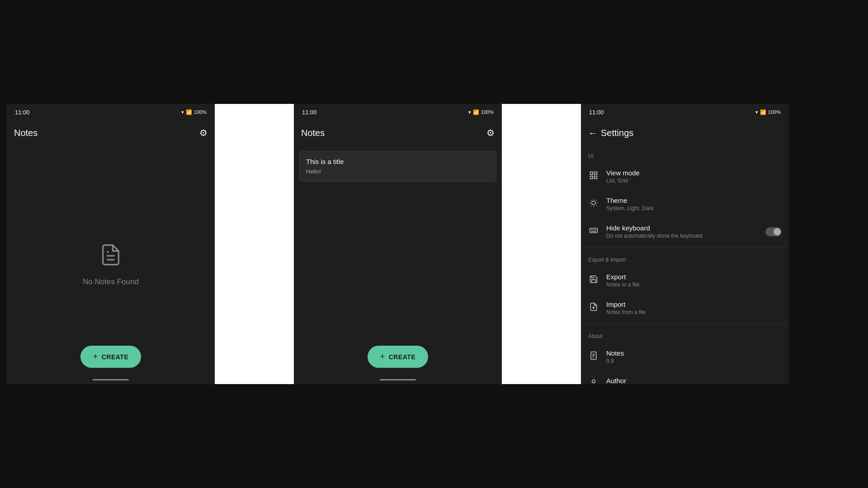  Describe the element at coordinates (189, 112) in the screenshot. I see `signal-icon-1: 📶` at that location.